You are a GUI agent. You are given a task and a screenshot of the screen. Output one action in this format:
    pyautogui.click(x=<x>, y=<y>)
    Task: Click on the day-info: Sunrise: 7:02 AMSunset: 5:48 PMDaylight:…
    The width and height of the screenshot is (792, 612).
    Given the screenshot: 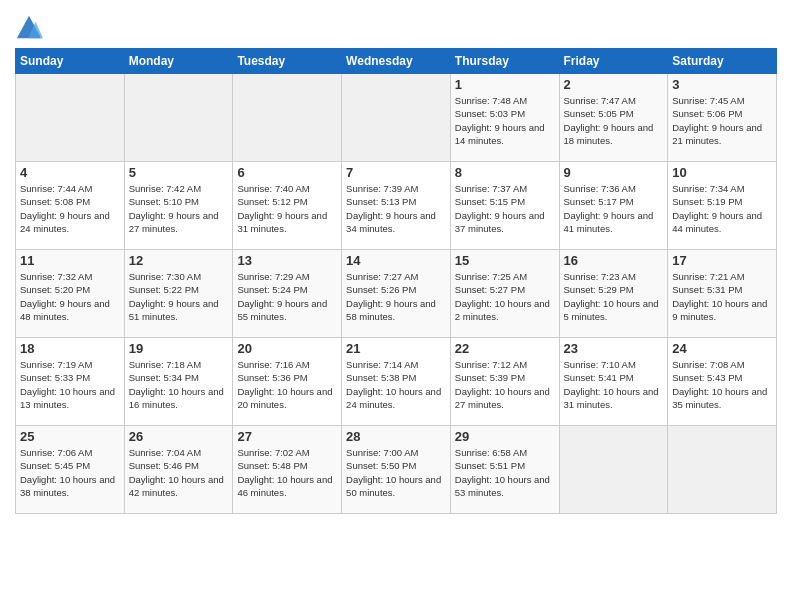 What is the action you would take?
    pyautogui.click(x=287, y=472)
    